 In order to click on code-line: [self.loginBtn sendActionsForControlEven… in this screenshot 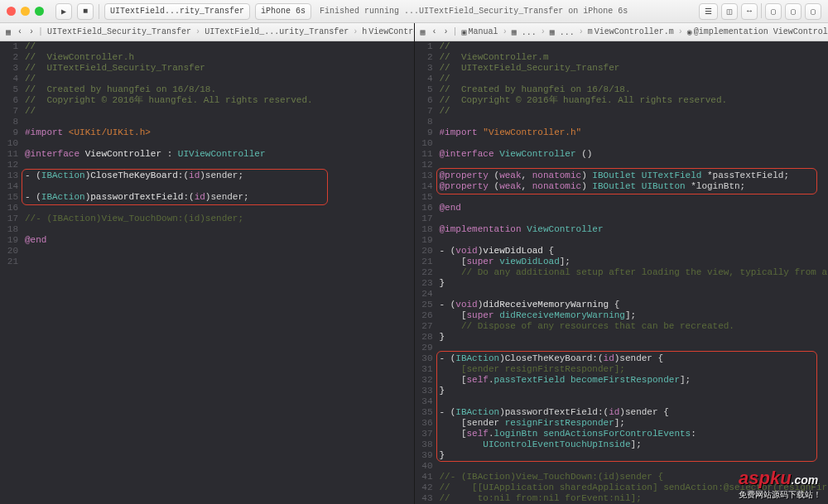, I will do `click(634, 434)`.